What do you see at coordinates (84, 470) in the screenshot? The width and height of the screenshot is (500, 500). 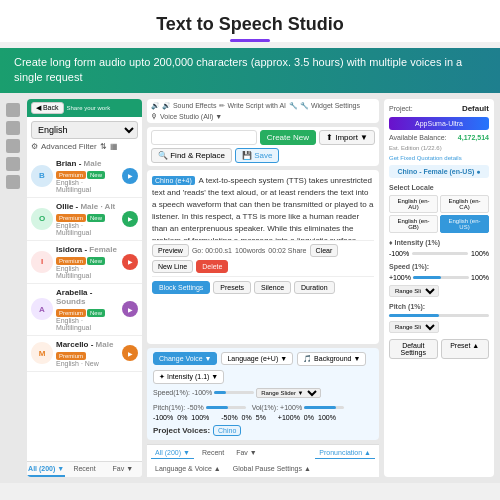 I see `voices-tab-recent: Recent` at bounding box center [84, 470].